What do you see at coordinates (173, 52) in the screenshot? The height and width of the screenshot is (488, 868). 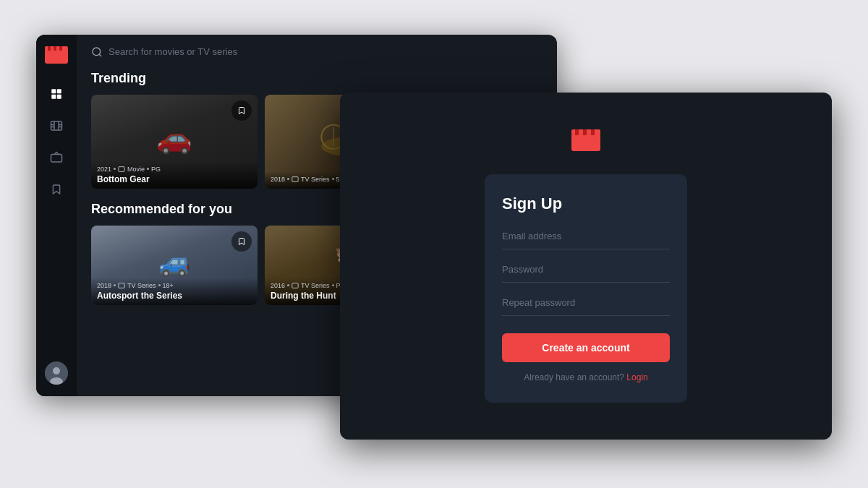 I see `search-placeholder: Search for movies or TV series` at bounding box center [173, 52].